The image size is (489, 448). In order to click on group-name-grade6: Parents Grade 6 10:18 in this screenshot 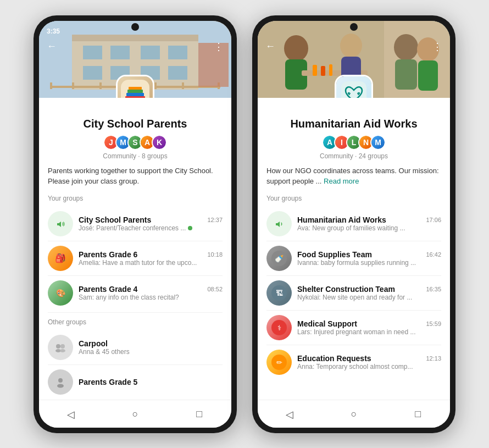, I will do `click(151, 255)`.